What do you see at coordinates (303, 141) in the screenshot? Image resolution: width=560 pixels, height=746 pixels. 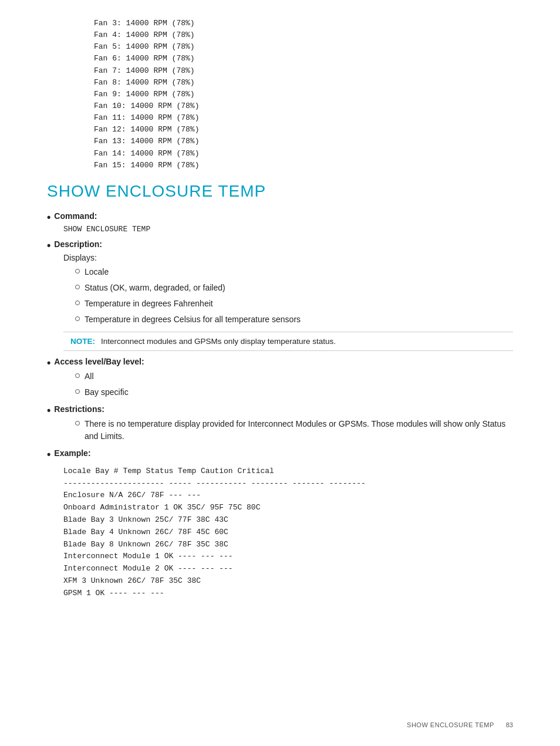 I see `fan-list-item: Fan 13: 14000 RPM (78%)` at bounding box center [303, 141].